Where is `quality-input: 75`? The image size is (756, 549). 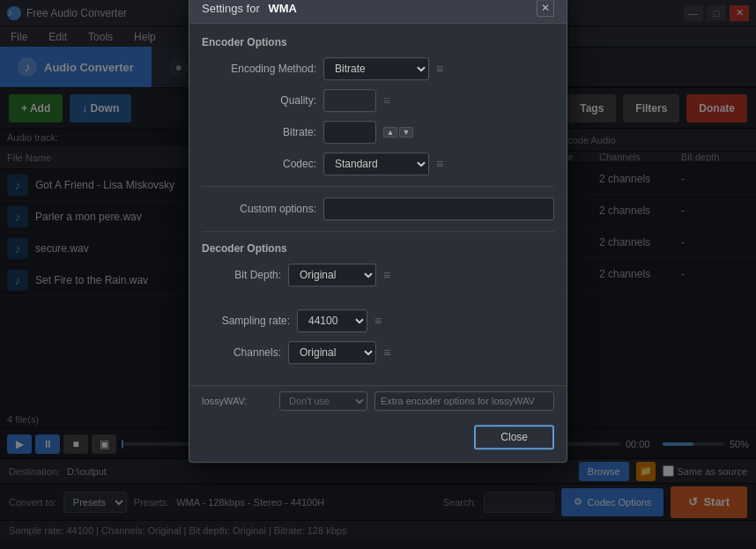
quality-input: 75 is located at coordinates (350, 100).